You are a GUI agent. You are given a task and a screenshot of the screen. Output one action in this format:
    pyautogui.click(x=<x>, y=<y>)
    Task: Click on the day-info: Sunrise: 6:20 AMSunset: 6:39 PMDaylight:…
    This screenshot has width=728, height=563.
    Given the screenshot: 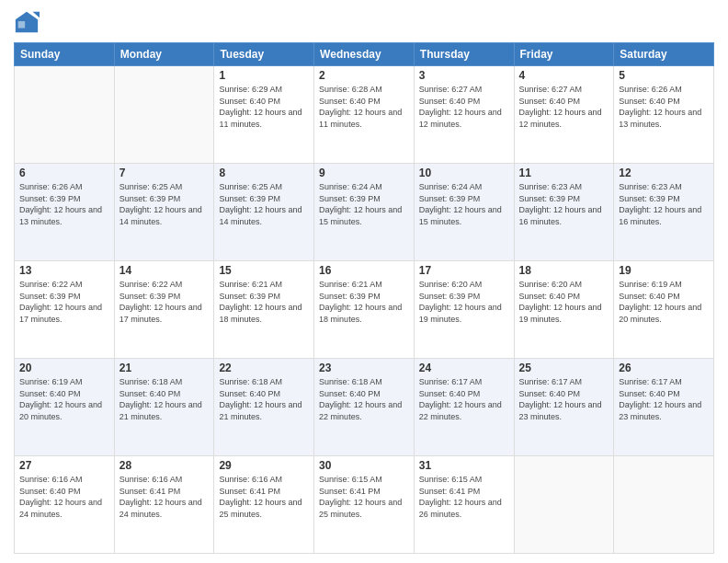 What is the action you would take?
    pyautogui.click(x=464, y=302)
    